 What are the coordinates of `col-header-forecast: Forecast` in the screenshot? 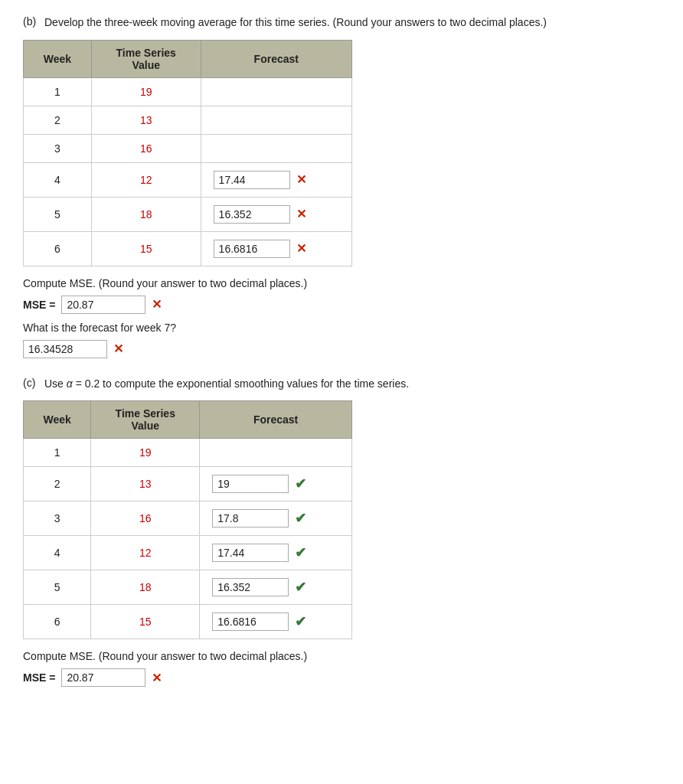 It's located at (276, 58).